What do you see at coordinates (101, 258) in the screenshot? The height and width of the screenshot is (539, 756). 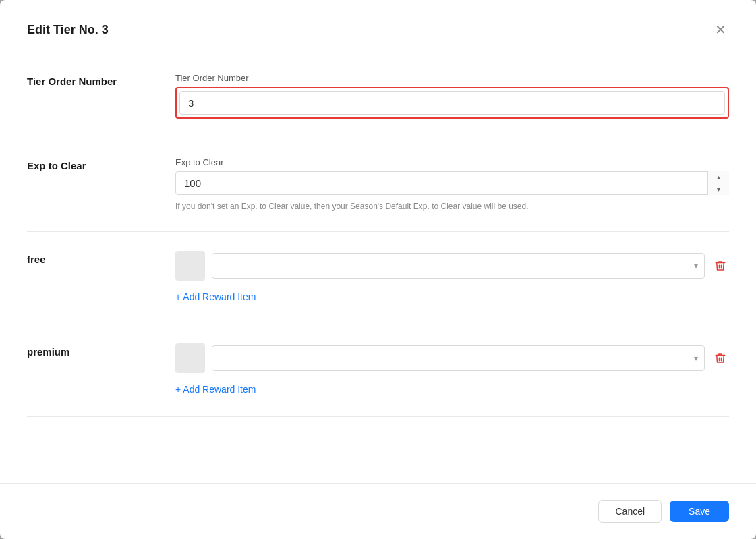 I see `free-label: free` at bounding box center [101, 258].